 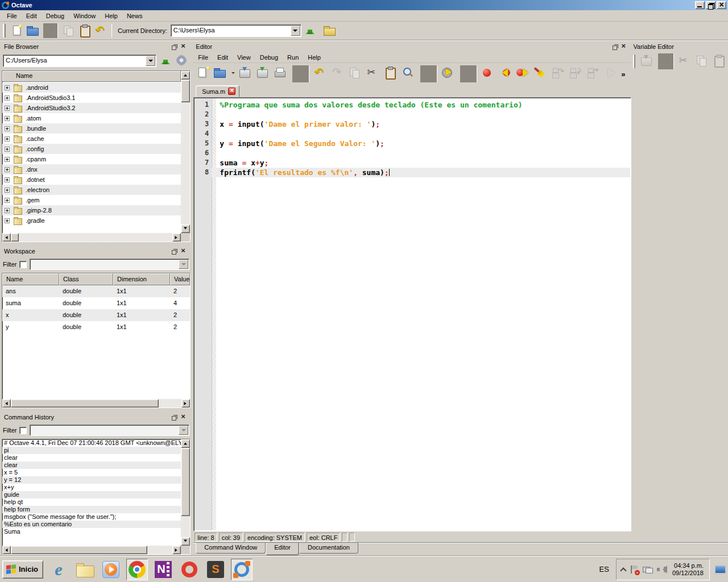 I want to click on code-line: 3x = input('Dame el primer valor: ');, so click(x=412, y=124).